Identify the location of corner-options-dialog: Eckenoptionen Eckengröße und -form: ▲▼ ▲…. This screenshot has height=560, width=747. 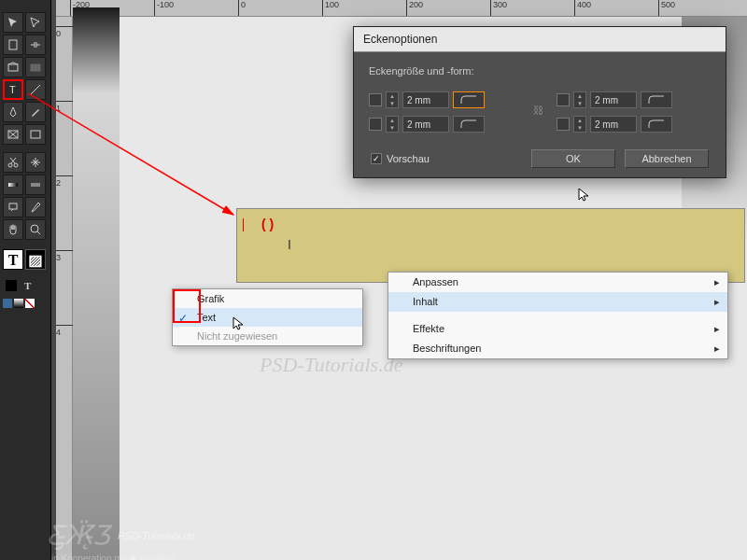
(540, 103).